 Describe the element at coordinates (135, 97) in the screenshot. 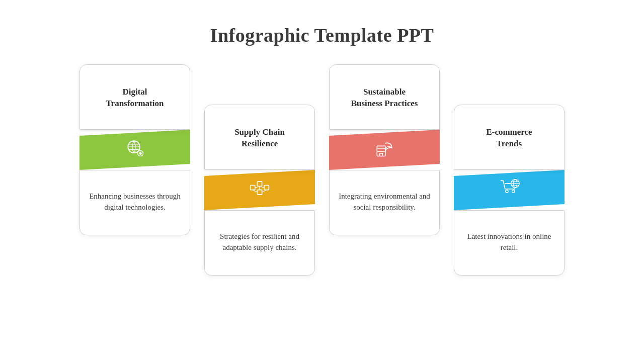

I see `card-top-digital: Digital Transformation` at that location.